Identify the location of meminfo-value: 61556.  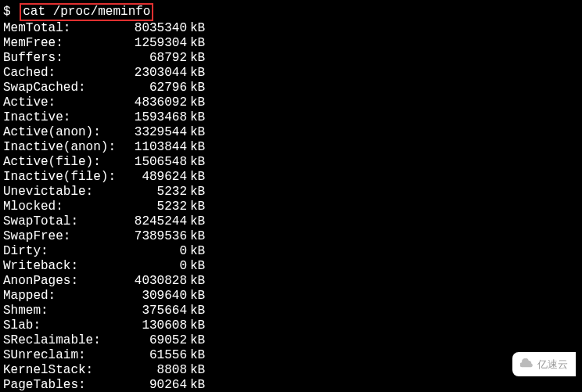
(156, 355).